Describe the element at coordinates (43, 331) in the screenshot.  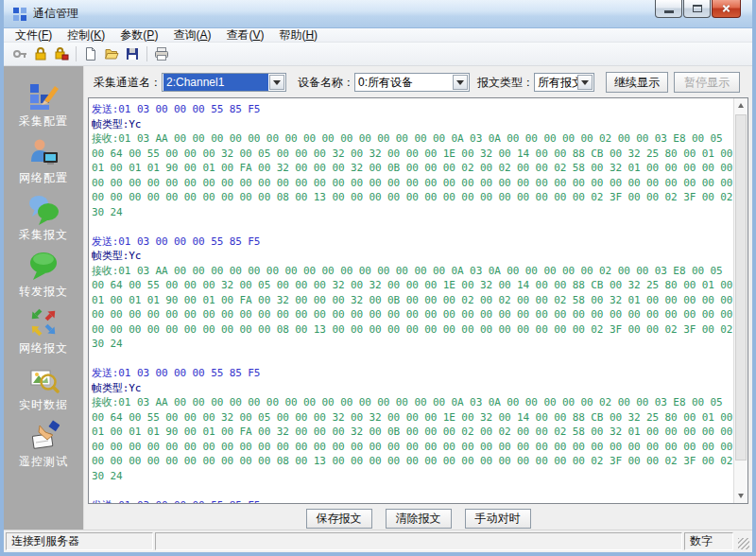
I see `sidebar-item-network-message: 网络报文` at that location.